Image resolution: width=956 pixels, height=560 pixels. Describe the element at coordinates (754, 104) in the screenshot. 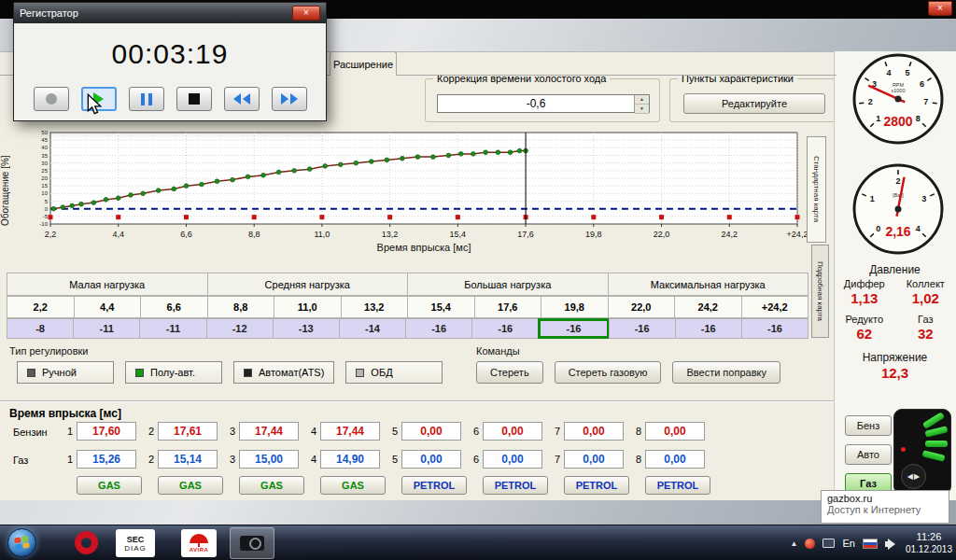

I see `edit-button: Редактируйте` at that location.